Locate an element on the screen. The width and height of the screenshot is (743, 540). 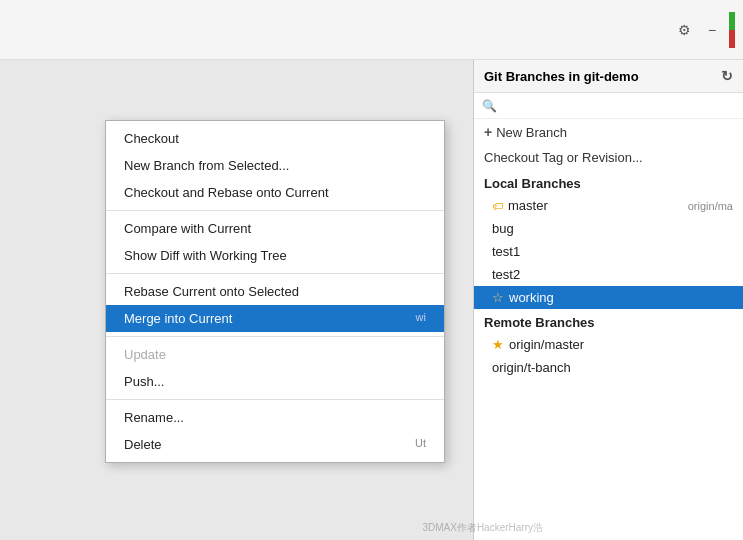
branch-name: test2 is located at coordinates (506, 274).